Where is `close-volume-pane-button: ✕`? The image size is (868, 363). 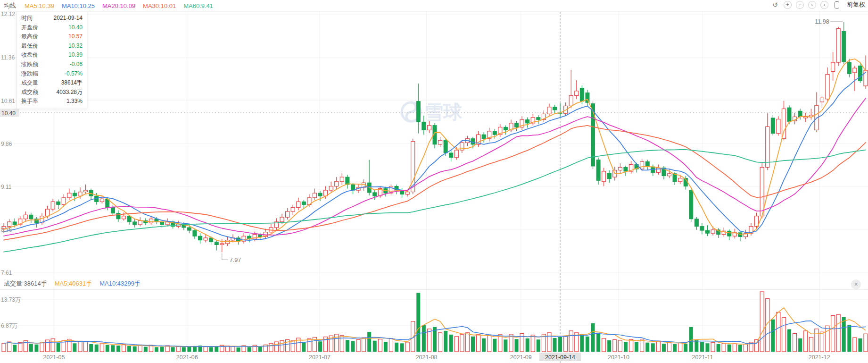 close-volume-pane-button: ✕ is located at coordinates (856, 284).